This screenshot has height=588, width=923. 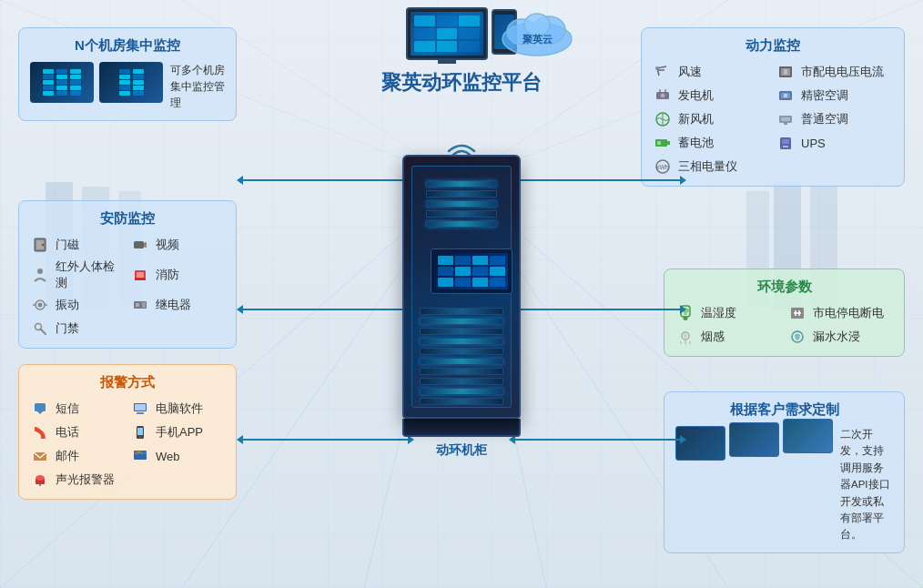 What do you see at coordinates (140, 245) in the screenshot?
I see `video-icon` at bounding box center [140, 245].